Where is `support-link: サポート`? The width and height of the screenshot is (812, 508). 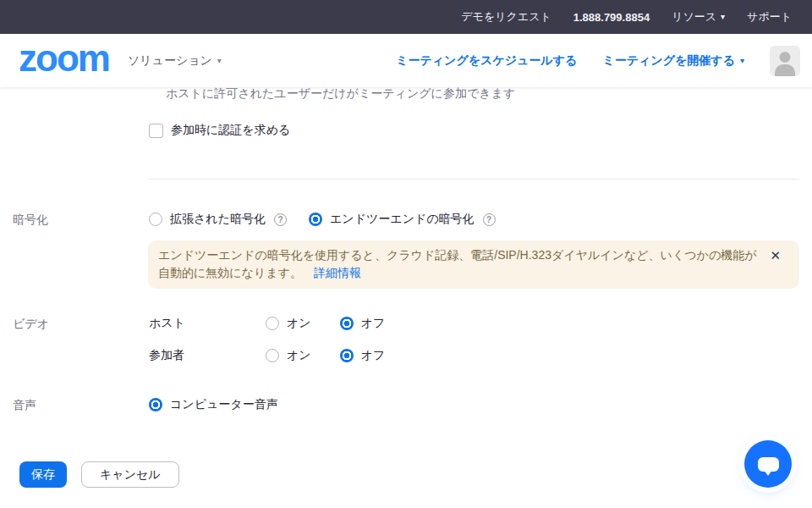 support-link: サポート is located at coordinates (770, 17).